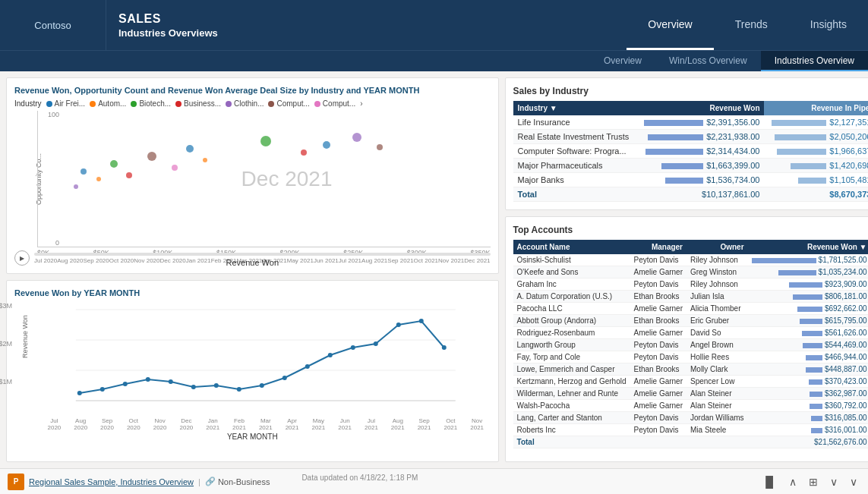 This screenshot has height=494, width=868. What do you see at coordinates (691, 370) in the screenshot?
I see `table-row: Lowe, Emmerich and Casper Ethan Brooks M…` at bounding box center [691, 370].